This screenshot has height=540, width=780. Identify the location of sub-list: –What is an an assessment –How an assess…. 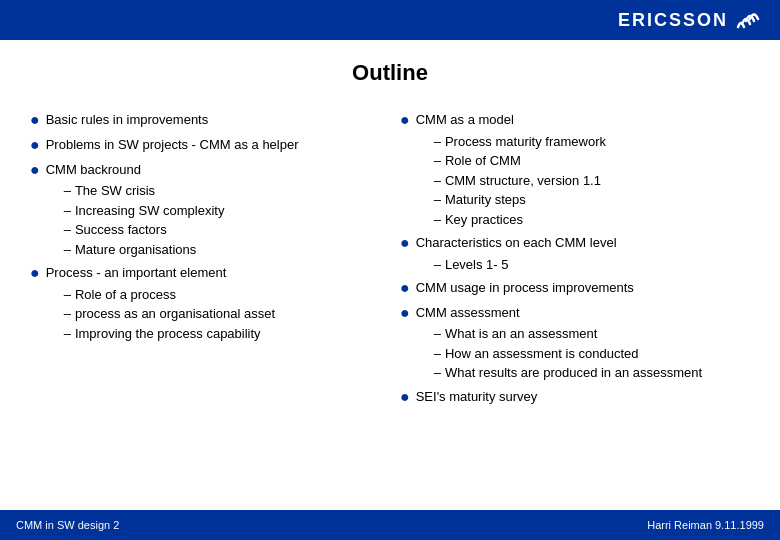
(568, 354).